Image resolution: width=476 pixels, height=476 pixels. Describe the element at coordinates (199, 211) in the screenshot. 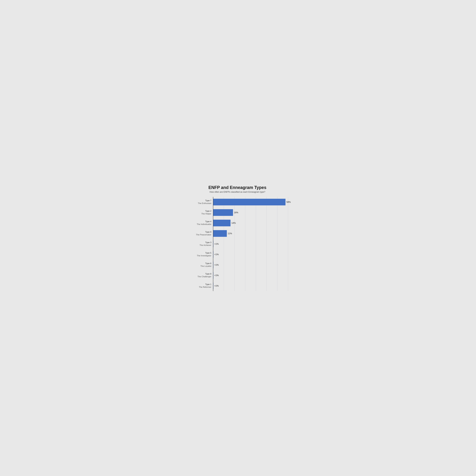

I see `type-name: Type 2` at that location.